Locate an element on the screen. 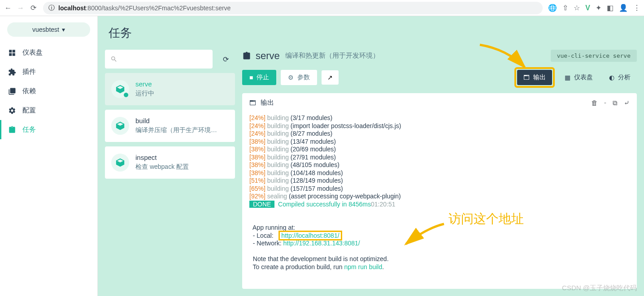 This screenshot has width=644, height=296. nav-label: 配置 is located at coordinates (29, 110).